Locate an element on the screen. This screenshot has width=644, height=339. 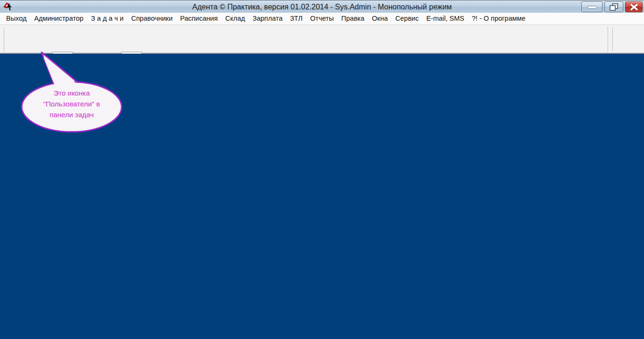
toolbar-separator is located at coordinates (608, 40).